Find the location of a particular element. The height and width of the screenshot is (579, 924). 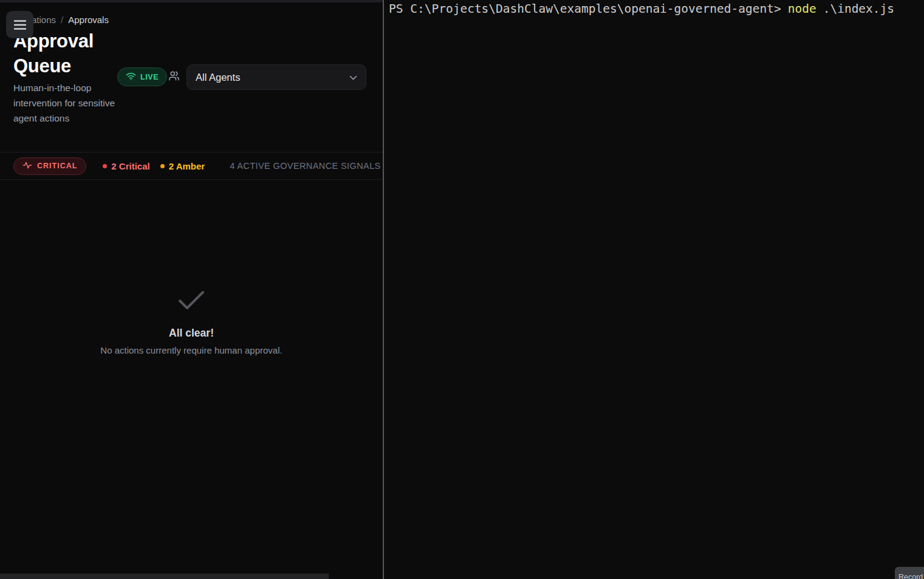

live-badge-label: LIVE is located at coordinates (149, 77).